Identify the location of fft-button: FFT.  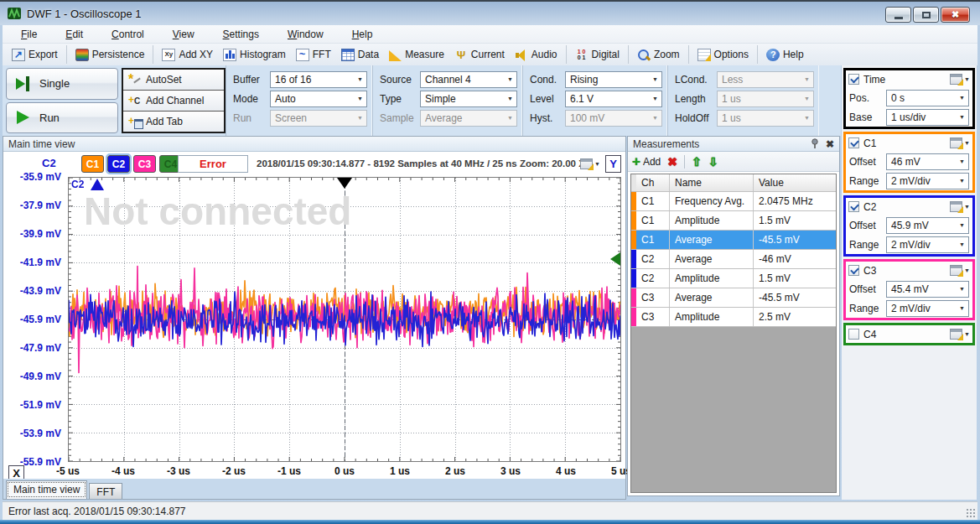
(314, 54).